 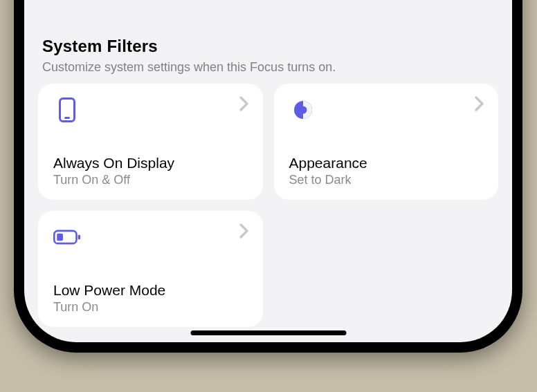 I want to click on home-indicator, so click(x=268, y=333).